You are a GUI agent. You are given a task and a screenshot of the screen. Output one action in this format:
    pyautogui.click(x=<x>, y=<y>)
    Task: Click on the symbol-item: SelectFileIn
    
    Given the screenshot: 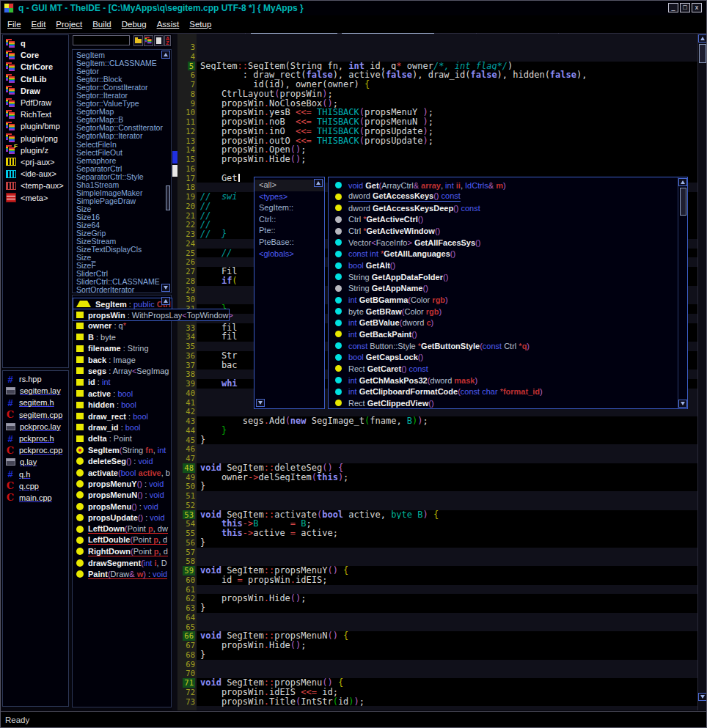 What is the action you would take?
    pyautogui.click(x=122, y=145)
    